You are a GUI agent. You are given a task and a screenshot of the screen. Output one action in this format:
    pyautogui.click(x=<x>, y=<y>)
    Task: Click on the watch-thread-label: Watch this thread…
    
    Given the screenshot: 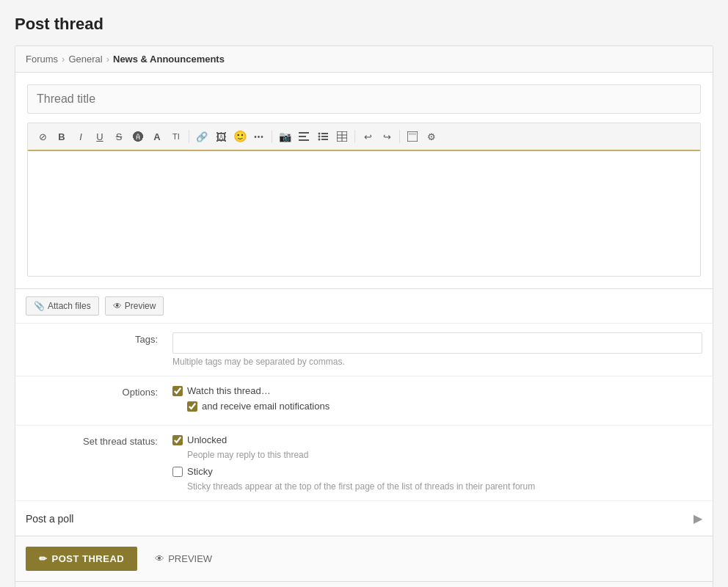 What is the action you would take?
    pyautogui.click(x=229, y=390)
    